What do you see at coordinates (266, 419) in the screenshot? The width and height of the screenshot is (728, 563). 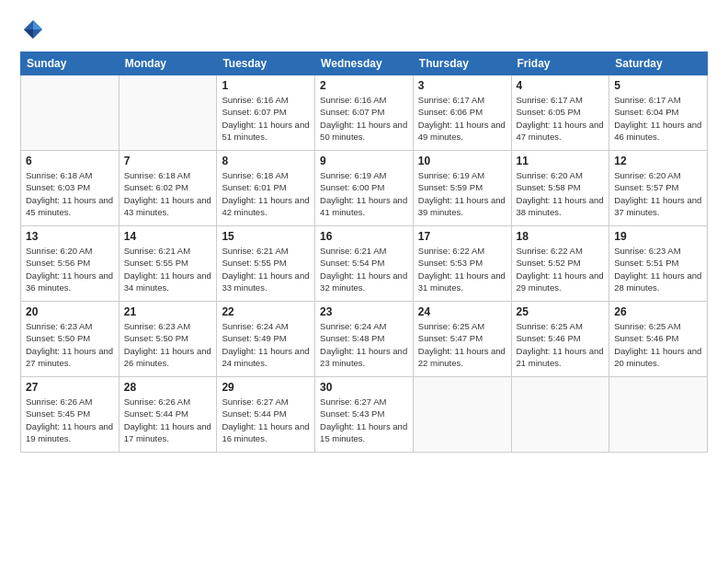 I see `day-info: Sunrise: 6:27 AMSunset: 5:44 PMDaylight:…` at bounding box center [266, 419].